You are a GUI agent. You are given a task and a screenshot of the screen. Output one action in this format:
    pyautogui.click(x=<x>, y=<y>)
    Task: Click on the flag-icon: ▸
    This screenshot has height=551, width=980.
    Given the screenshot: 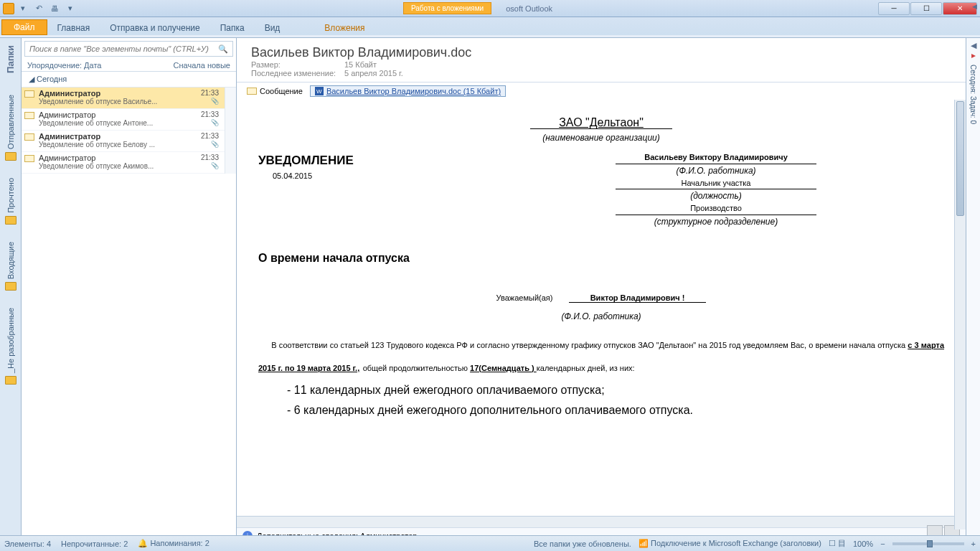 What is the action you would take?
    pyautogui.click(x=974, y=55)
    